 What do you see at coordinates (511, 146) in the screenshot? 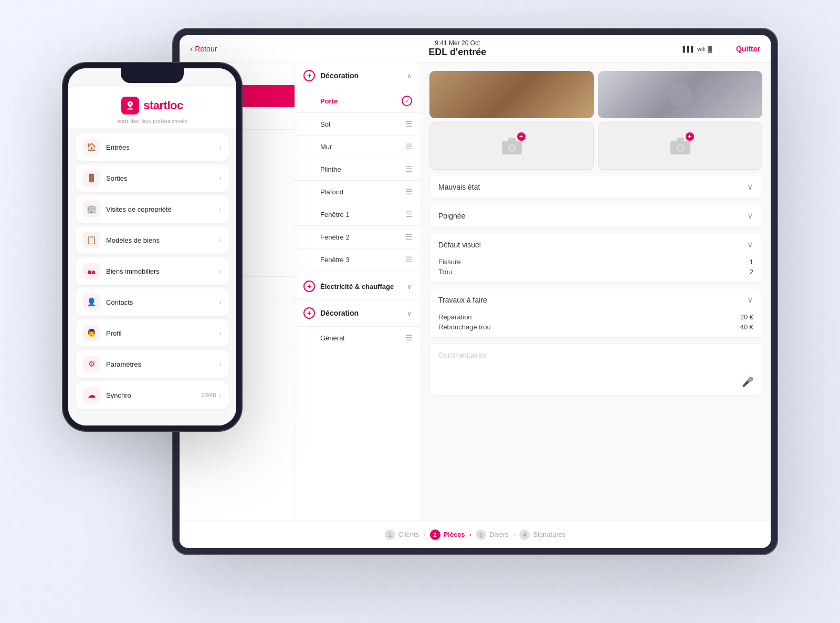
I see `photo-add-1: +` at bounding box center [511, 146].